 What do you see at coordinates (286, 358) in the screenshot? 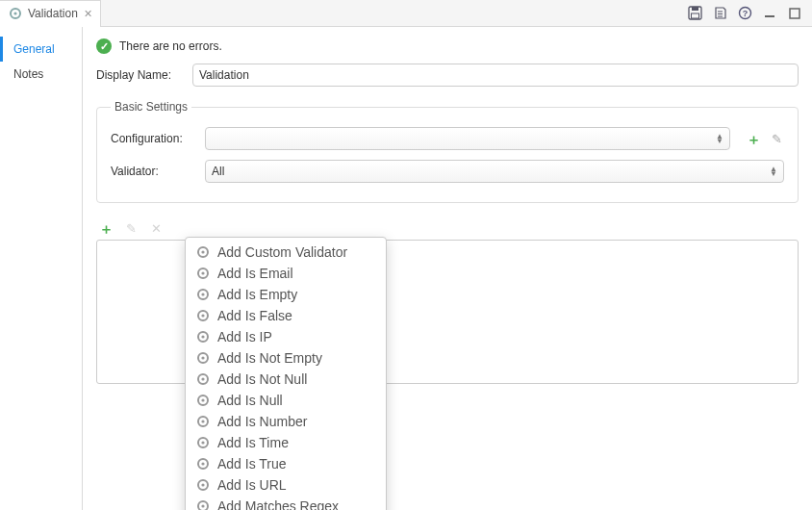
I see `menu-item: Add Is Not Empty` at bounding box center [286, 358].